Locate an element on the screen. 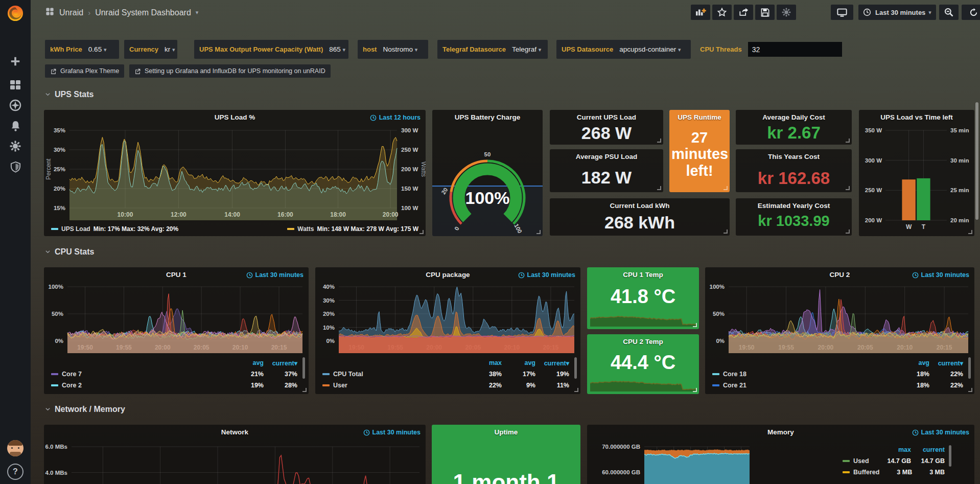 The image size is (980, 484). panel-title: UPS Load vs Time left is located at coordinates (917, 118).